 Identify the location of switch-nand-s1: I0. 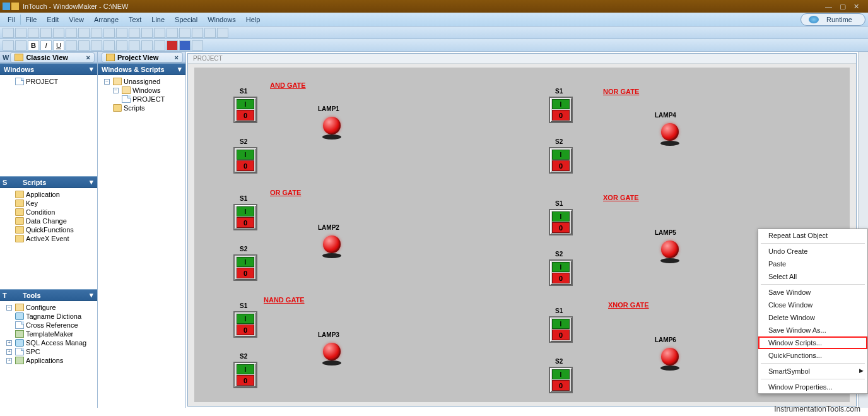
(245, 324).